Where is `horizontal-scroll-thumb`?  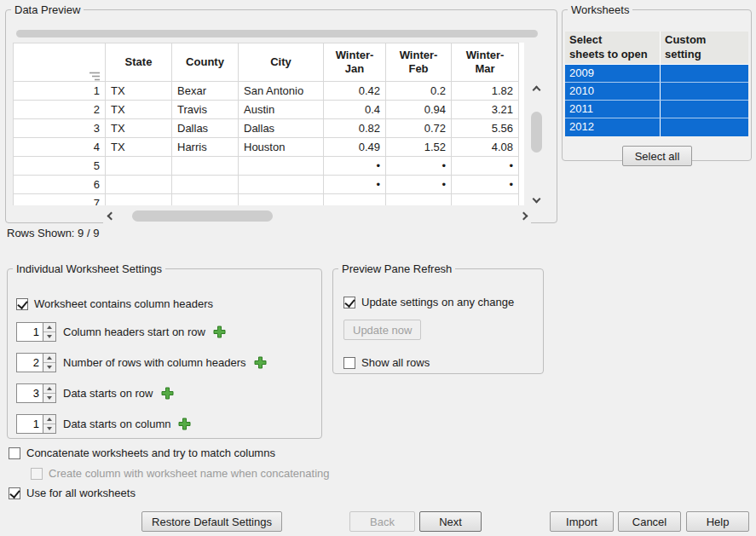
horizontal-scroll-thumb is located at coordinates (203, 216).